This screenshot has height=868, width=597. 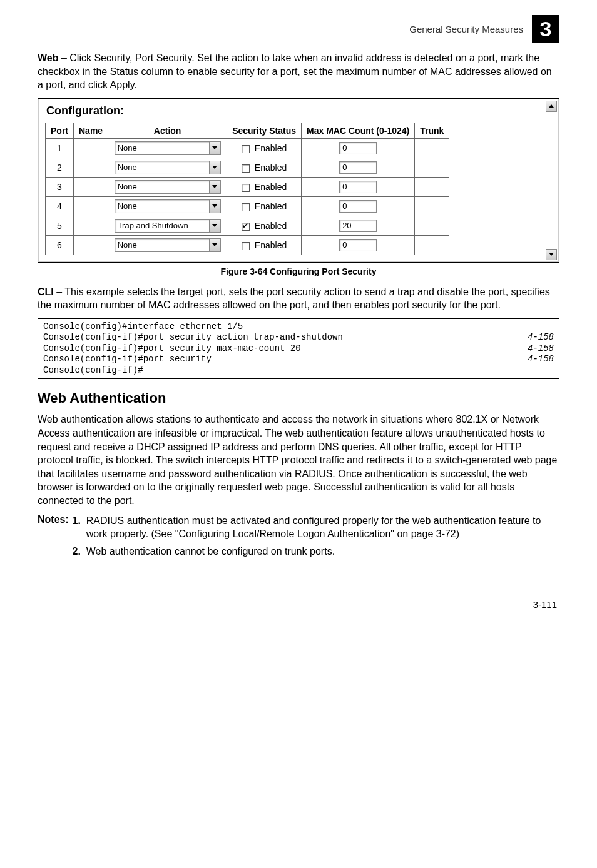 What do you see at coordinates (168, 225) in the screenshot?
I see `cell-action: Trap and Shutdown` at bounding box center [168, 225].